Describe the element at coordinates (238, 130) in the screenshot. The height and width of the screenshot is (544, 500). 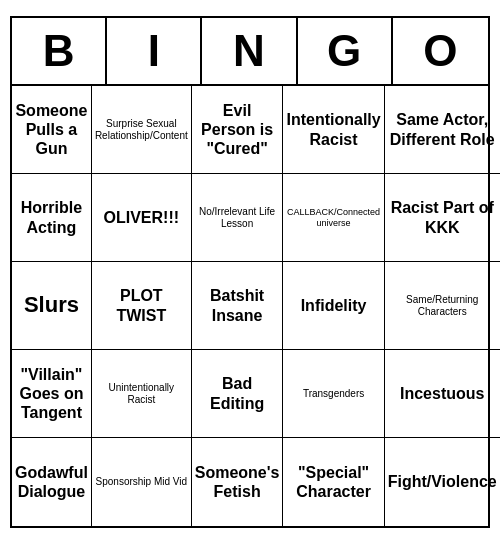
I see `bingo-cell-2: Evil Person is "Cured"` at that location.